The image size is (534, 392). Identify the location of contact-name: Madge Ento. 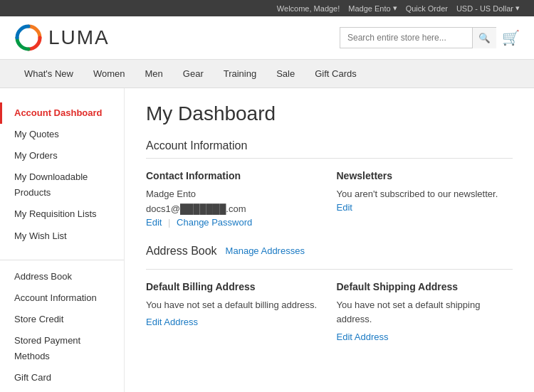
(234, 195).